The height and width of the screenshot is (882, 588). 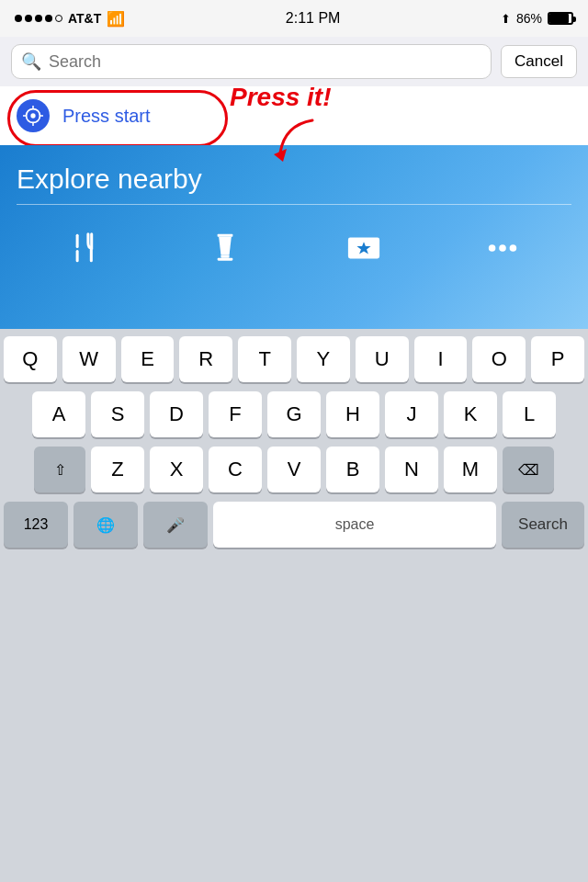 I want to click on key-q: Q, so click(x=30, y=359).